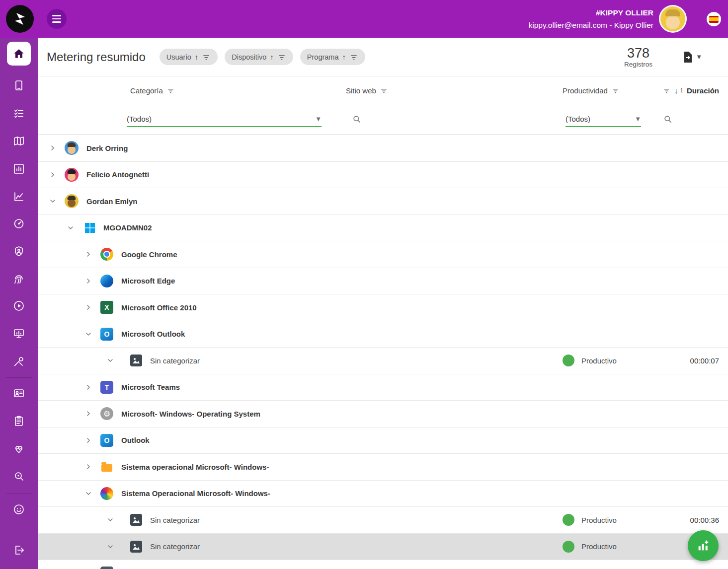  Describe the element at coordinates (383, 175) in the screenshot. I see `table-row-user: Felicio Antognetti` at that location.